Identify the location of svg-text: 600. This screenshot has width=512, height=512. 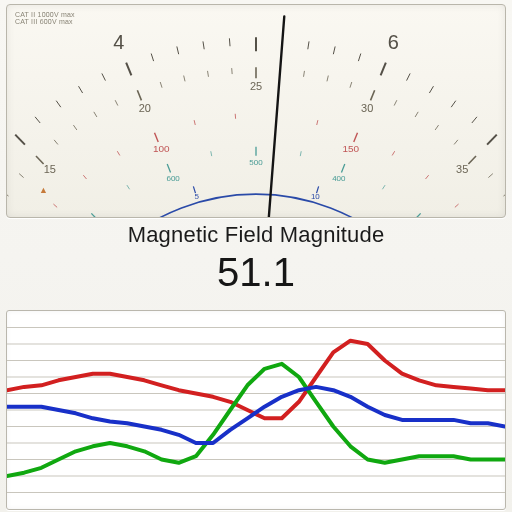
(174, 178).